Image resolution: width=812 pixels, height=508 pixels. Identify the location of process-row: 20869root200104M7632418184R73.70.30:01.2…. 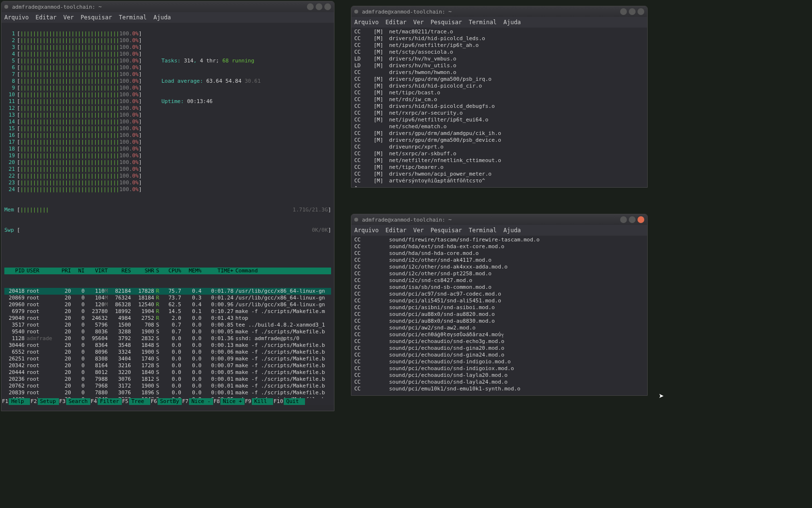
(168, 298).